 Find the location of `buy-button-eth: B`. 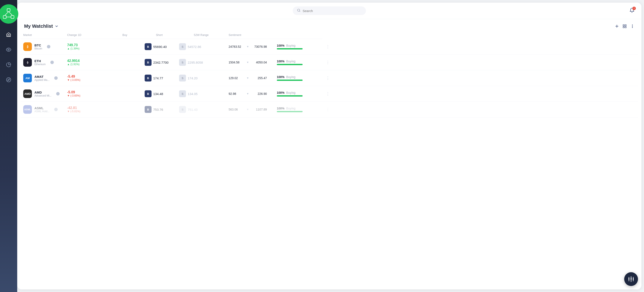

buy-button-eth: B is located at coordinates (148, 62).